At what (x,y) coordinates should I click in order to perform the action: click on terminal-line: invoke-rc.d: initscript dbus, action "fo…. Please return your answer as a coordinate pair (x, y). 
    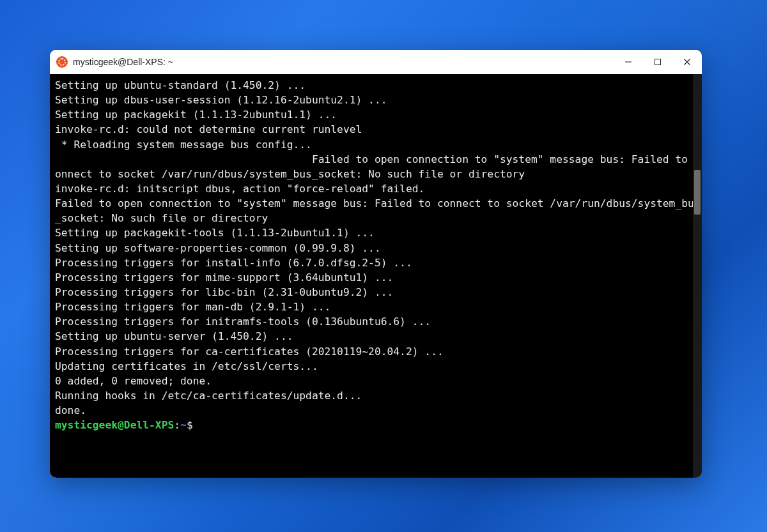
    Looking at the image, I should click on (378, 189).